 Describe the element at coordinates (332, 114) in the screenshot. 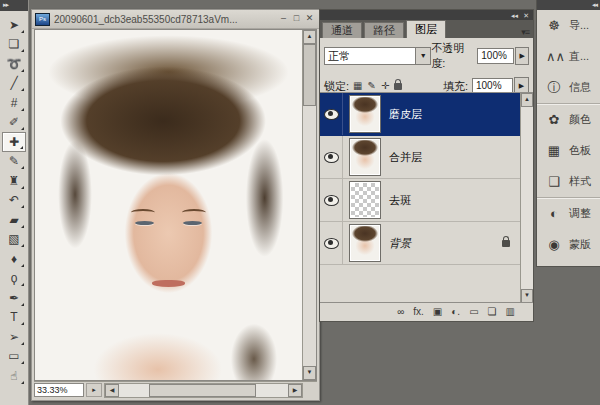

I see `eye-icon` at that location.